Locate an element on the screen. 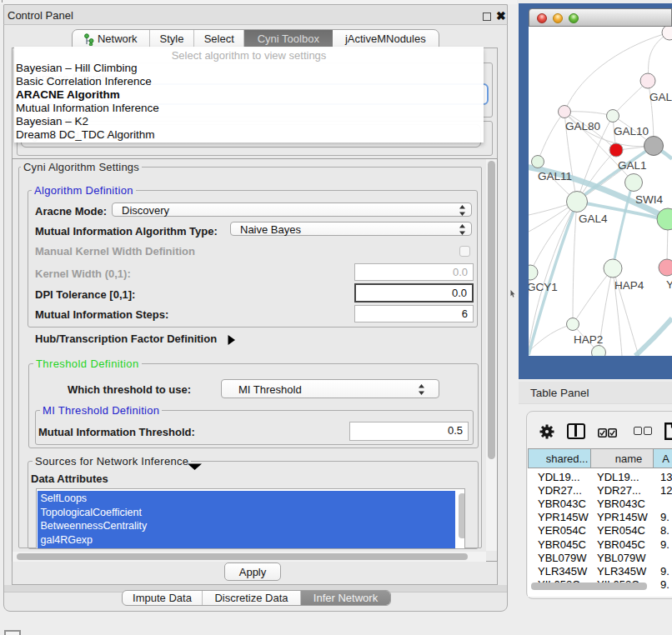 This screenshot has height=635, width=672. svg-text: GCY1 is located at coordinates (544, 287).